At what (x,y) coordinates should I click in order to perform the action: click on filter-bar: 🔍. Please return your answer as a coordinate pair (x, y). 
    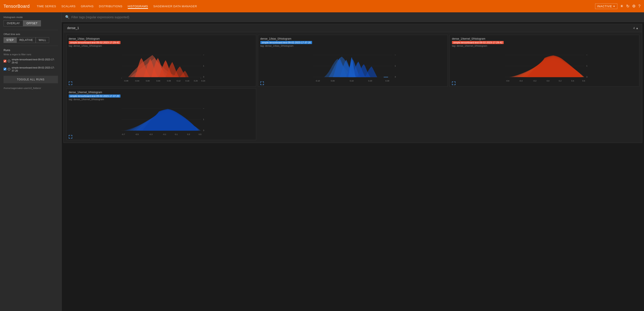
    Looking at the image, I should click on (353, 17).